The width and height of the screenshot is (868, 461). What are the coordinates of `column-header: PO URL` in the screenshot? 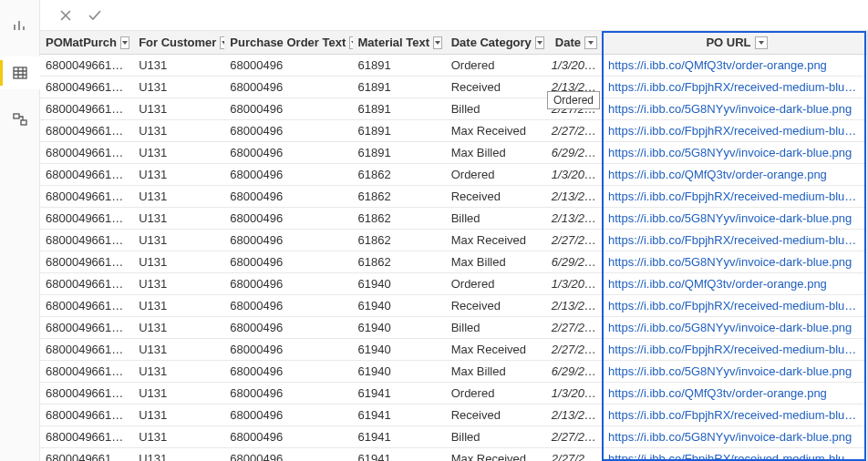 It's located at (735, 43).